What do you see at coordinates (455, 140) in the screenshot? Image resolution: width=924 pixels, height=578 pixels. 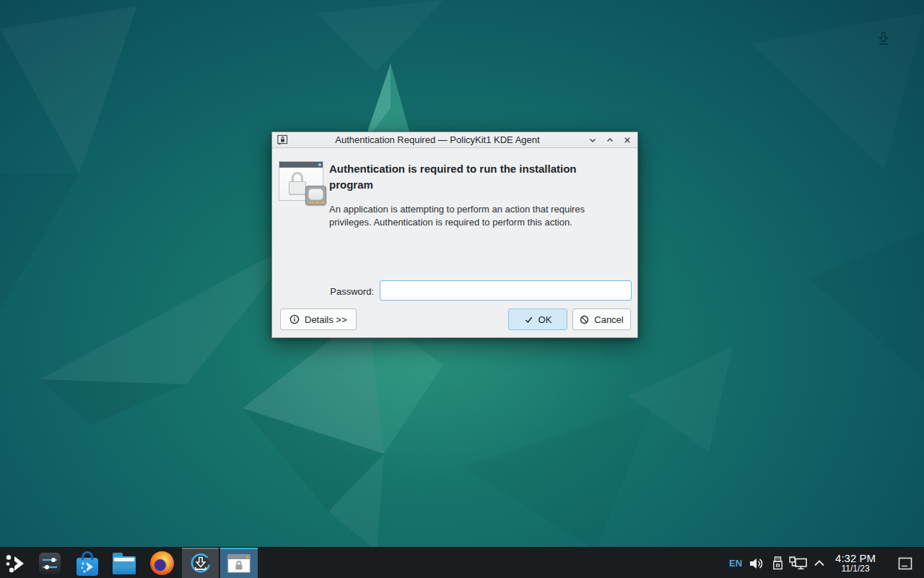 I see `dialog-titlebar: Authentication Required — PolicyKit1 KDE…` at bounding box center [455, 140].